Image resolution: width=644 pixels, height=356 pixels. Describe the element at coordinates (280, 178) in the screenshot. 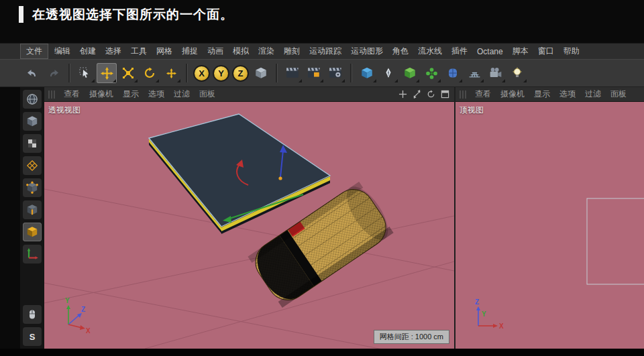

I see `gizmo-center` at that location.